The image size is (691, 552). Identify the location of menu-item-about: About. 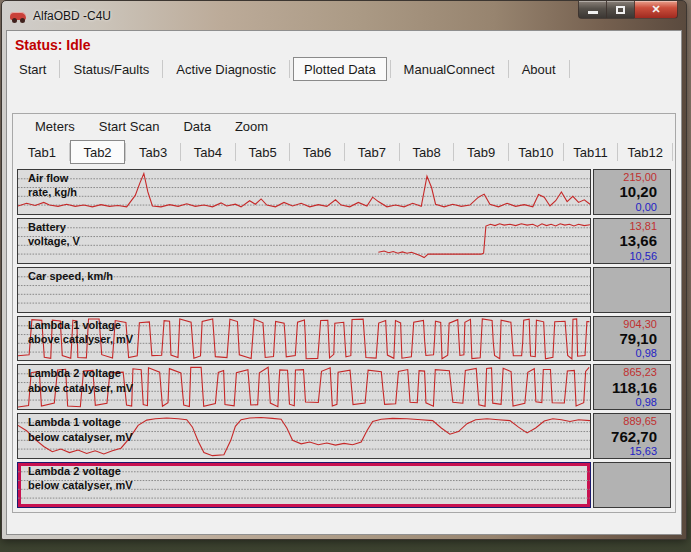
(539, 69).